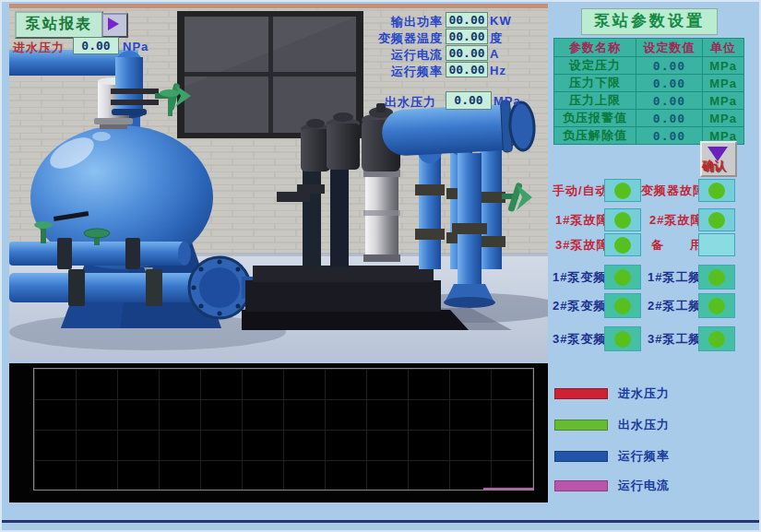 The width and height of the screenshot is (761, 532). Describe the element at coordinates (644, 425) in the screenshot. I see `legend-label-outlet: 出水压力` at that location.